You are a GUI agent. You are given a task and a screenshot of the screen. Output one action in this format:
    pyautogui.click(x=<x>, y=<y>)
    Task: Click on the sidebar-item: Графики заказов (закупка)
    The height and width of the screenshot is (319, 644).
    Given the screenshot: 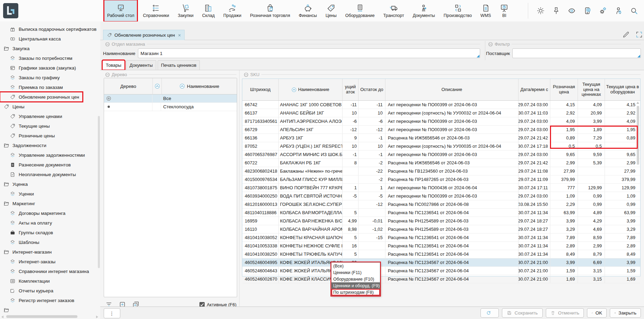 What is the action you would take?
    pyautogui.click(x=40, y=68)
    